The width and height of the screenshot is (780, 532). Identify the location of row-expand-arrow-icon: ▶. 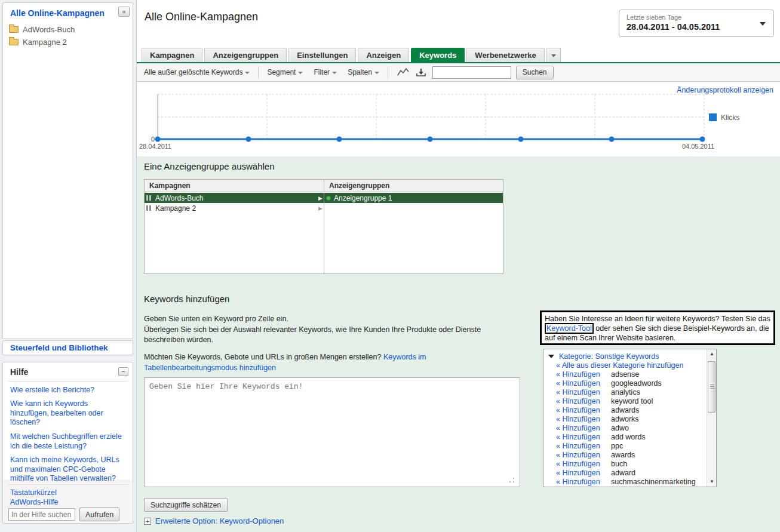
(320, 208).